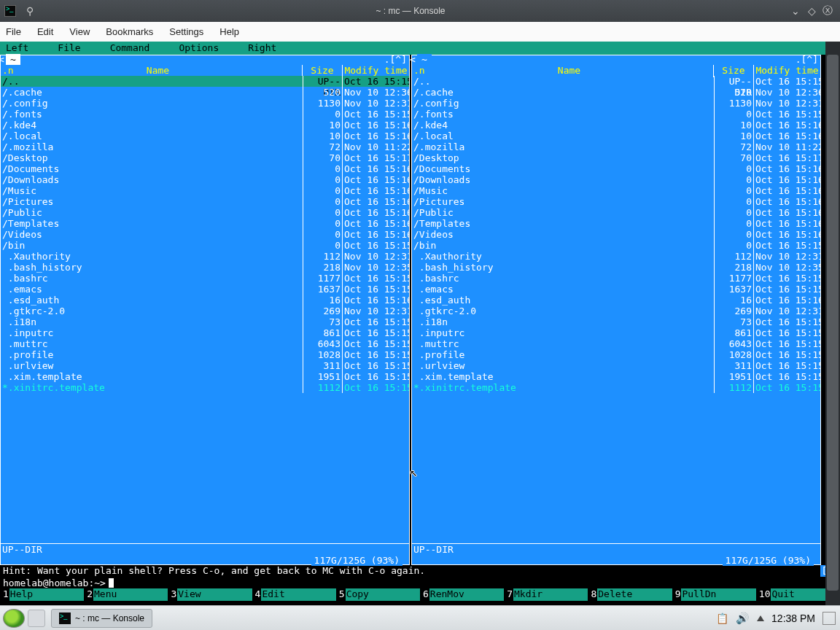 The width and height of the screenshot is (840, 630). Describe the element at coordinates (395, 60) in the screenshot. I see `panel-hat-icon: .[^]` at that location.